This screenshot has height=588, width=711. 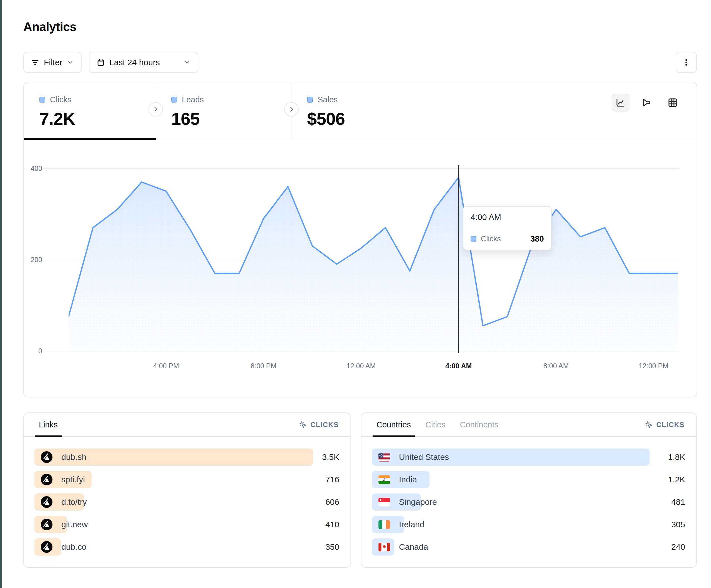 I want to click on stat-tab-clicks: Clicks 7.2K, so click(x=90, y=110).